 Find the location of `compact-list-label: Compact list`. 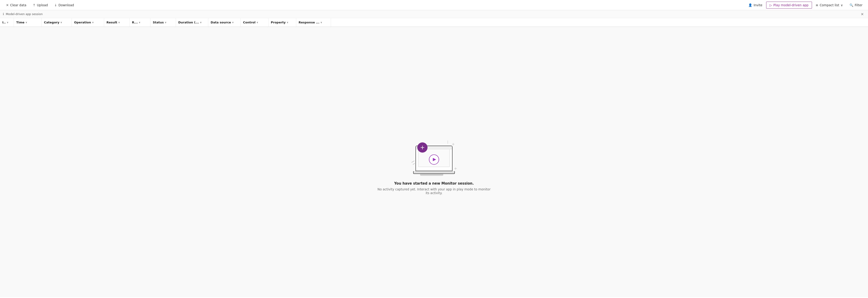

compact-list-label: Compact list is located at coordinates (830, 5).